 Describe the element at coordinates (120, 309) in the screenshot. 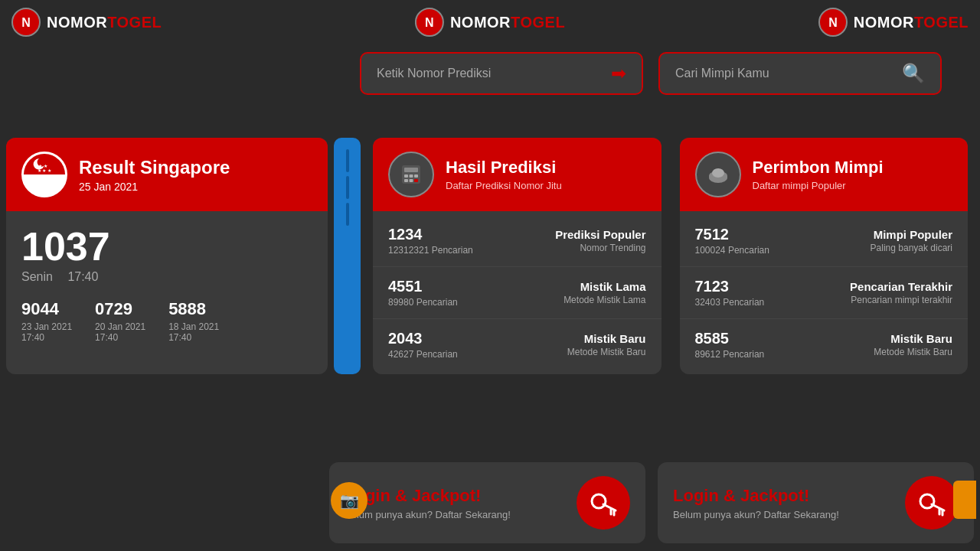

I see `prev-num-2: 0729` at that location.